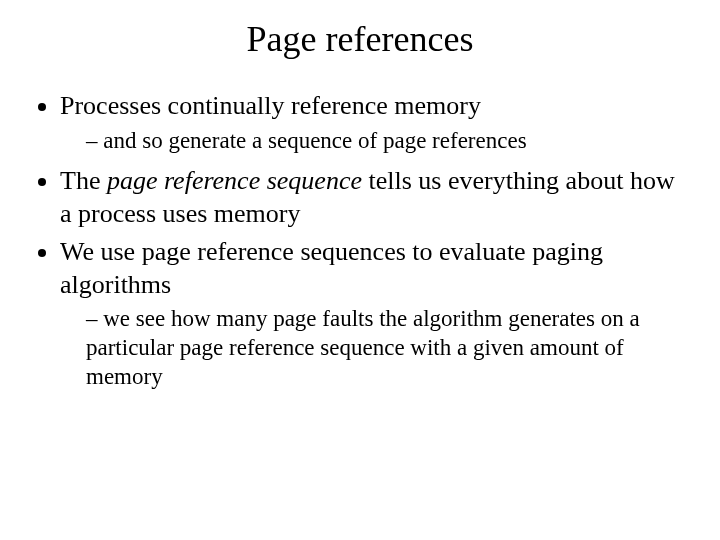 The height and width of the screenshot is (540, 720). Describe the element at coordinates (376, 142) in the screenshot. I see `bullet-1-sublist: and so generate a sequence of page refer…` at that location.